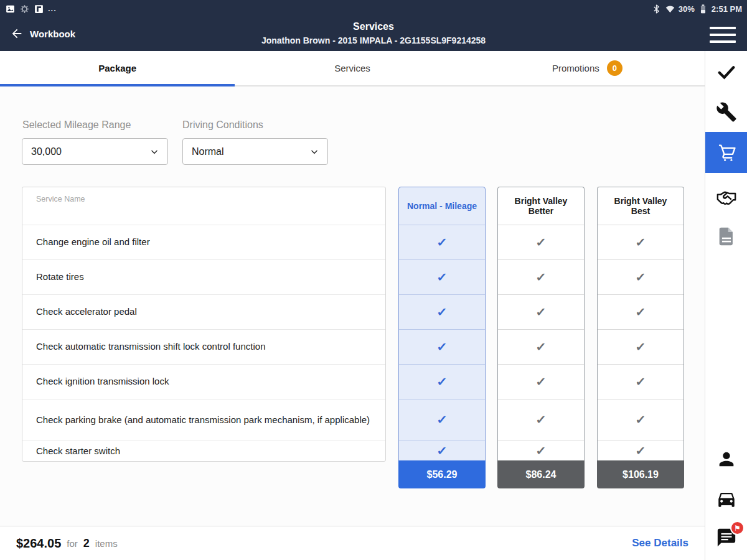 The height and width of the screenshot is (560, 747). What do you see at coordinates (541, 324) in the screenshot?
I see `package-column-better: Bright Valley Better ✓ ✓ ✓ ✓ ✓ ✓ ✓` at bounding box center [541, 324].